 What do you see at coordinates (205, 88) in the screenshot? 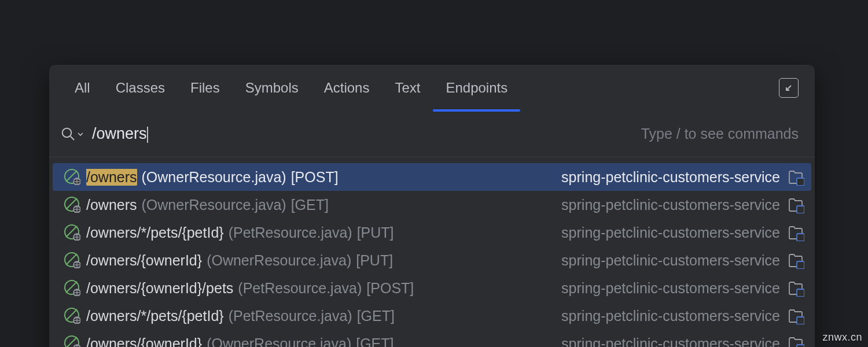
I see `tab-files: Files` at bounding box center [205, 88].